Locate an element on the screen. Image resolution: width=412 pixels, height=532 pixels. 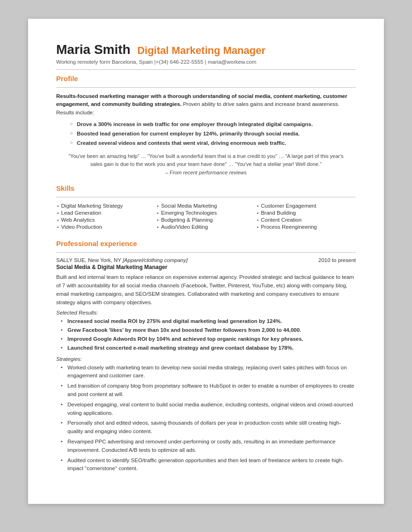
skills-section: Skills ▪Digital Marketing Strategy ▪Lead… is located at coordinates (206, 208).